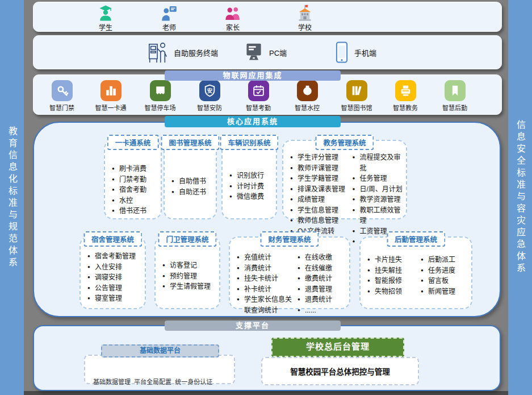 Image resolution: width=532 pixels, height=395 pixels. What do you see at coordinates (186, 266) in the screenshot?
I see `list-item: 访客登记` at bounding box center [186, 266].